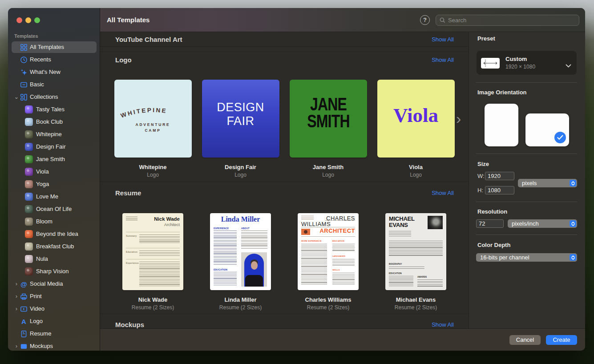 This screenshot has width=594, height=364. What do you see at coordinates (54, 184) in the screenshot?
I see `sidebar-item-yoga: Yoga` at bounding box center [54, 184].